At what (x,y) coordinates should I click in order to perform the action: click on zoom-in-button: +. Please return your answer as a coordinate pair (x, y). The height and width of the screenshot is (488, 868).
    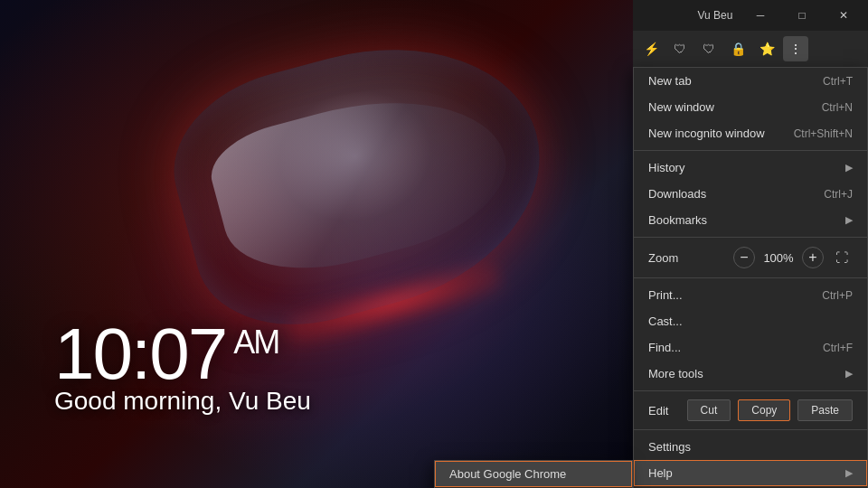
    Looking at the image, I should click on (813, 258).